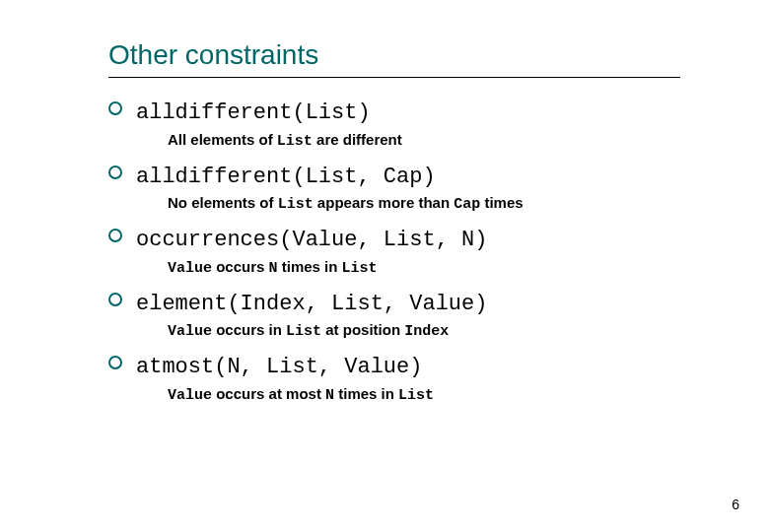 Image resolution: width=769 pixels, height=532 pixels. I want to click on item-code: alldifferent(List), so click(253, 112).